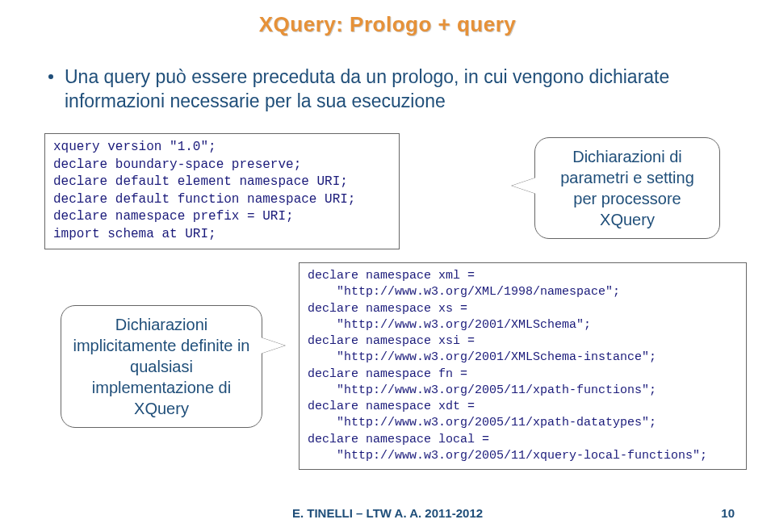  I want to click on page-number: 10, so click(728, 513).